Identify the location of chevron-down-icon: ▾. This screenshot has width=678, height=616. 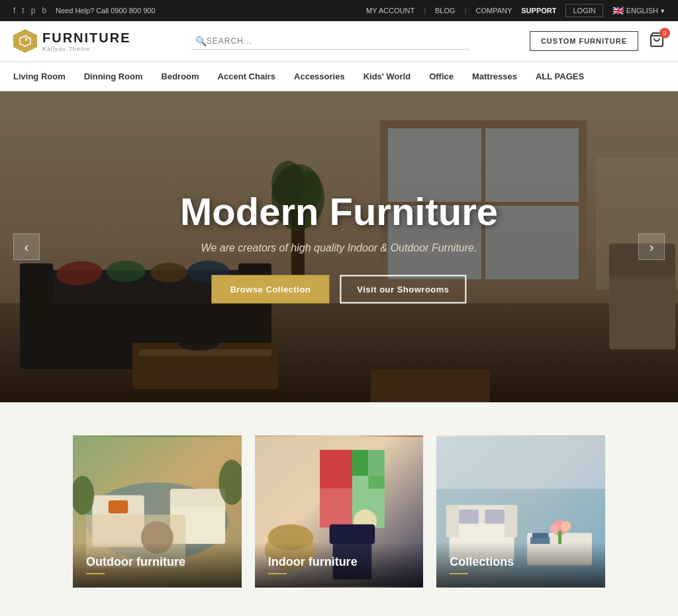
(663, 11).